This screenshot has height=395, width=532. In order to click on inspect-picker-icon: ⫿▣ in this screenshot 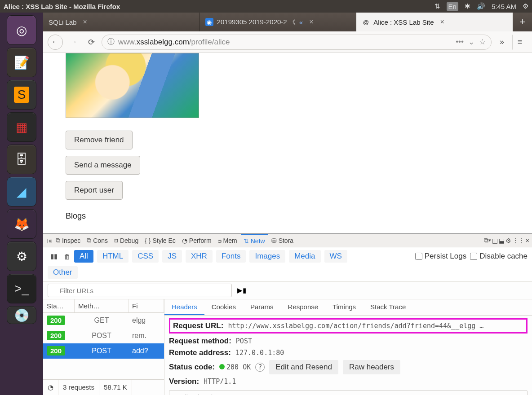, I will do `click(49, 241)`.